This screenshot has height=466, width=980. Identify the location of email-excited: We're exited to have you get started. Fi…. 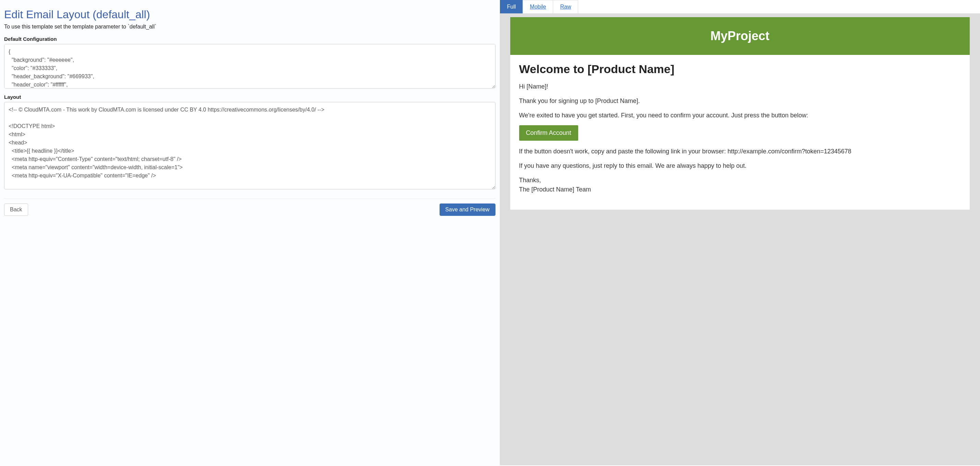
(740, 115).